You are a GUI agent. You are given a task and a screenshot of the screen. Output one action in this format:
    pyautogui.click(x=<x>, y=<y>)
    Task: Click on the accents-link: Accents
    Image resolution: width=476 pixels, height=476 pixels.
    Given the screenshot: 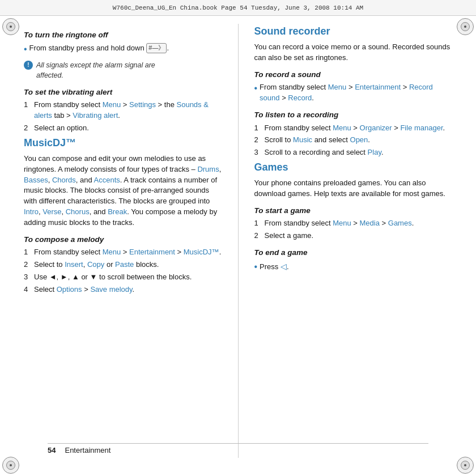 What is the action you would take?
    pyautogui.click(x=107, y=180)
    